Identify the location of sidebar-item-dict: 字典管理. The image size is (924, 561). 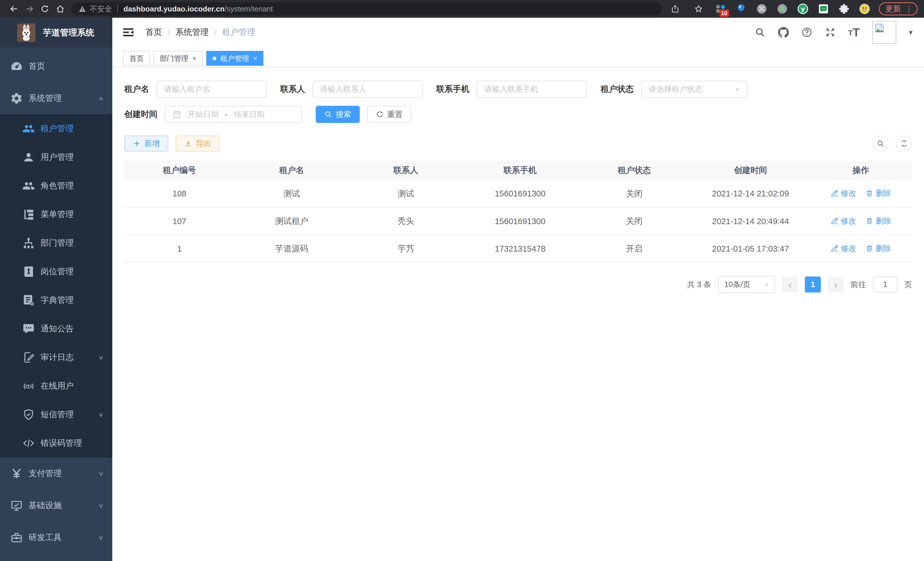
(56, 300).